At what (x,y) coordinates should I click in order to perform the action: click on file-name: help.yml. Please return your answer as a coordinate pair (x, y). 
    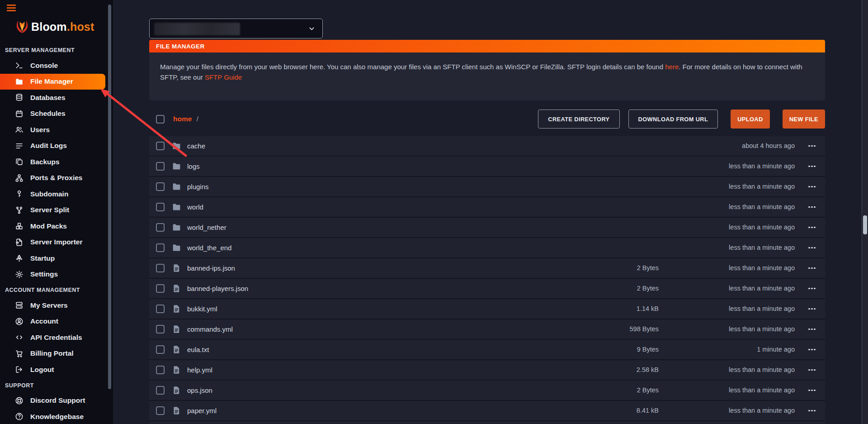
    Looking at the image, I should click on (200, 370).